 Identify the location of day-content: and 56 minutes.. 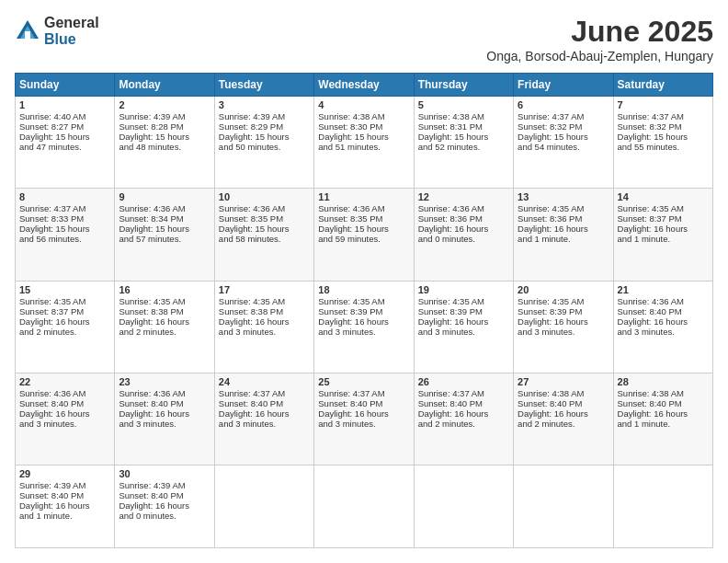
(64, 239).